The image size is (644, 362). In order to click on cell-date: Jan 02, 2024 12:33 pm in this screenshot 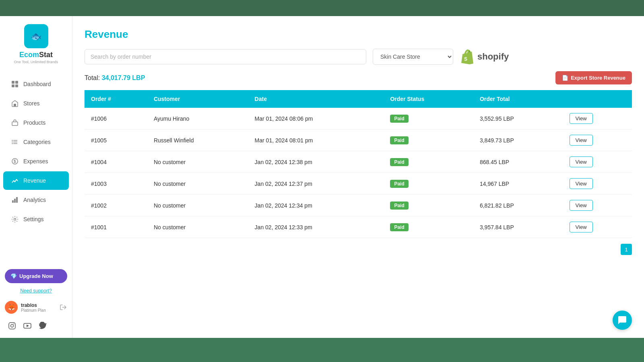, I will do `click(316, 227)`.